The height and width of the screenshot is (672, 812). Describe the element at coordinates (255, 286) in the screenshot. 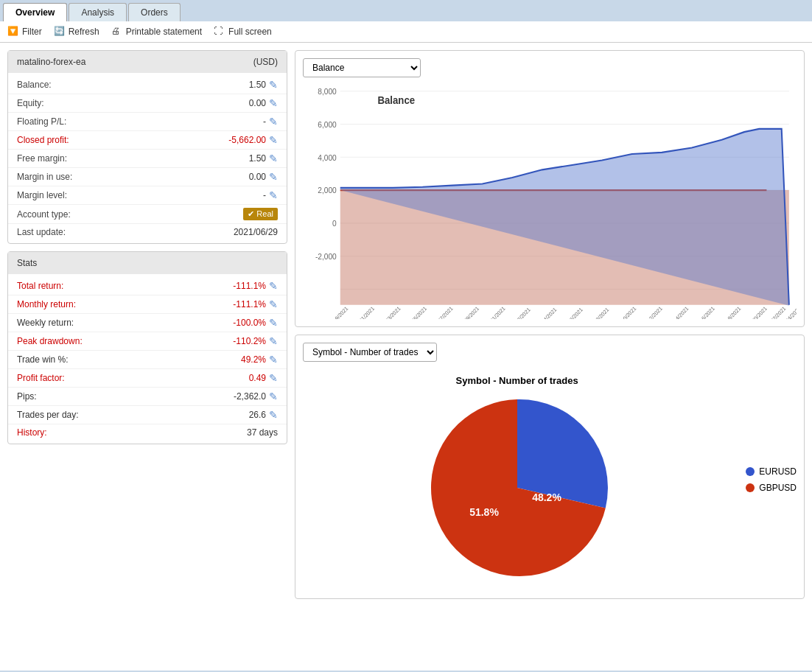

I see `total-return-value: -111.1% ✎` at that location.